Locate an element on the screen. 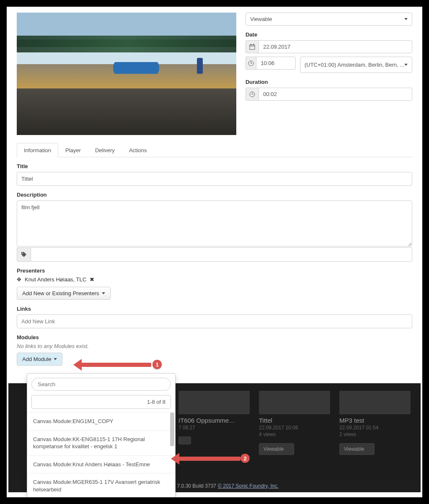 Image resolution: width=429 pixels, height=504 pixels. module-count: 1-8 of 8 is located at coordinates (101, 402).